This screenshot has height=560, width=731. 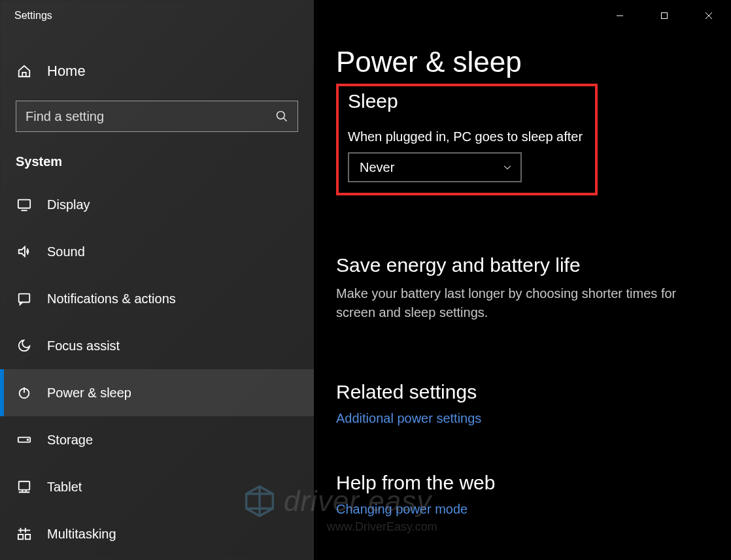 What do you see at coordinates (157, 299) in the screenshot?
I see `sidebar-item-notifications: Notifications & actions` at bounding box center [157, 299].